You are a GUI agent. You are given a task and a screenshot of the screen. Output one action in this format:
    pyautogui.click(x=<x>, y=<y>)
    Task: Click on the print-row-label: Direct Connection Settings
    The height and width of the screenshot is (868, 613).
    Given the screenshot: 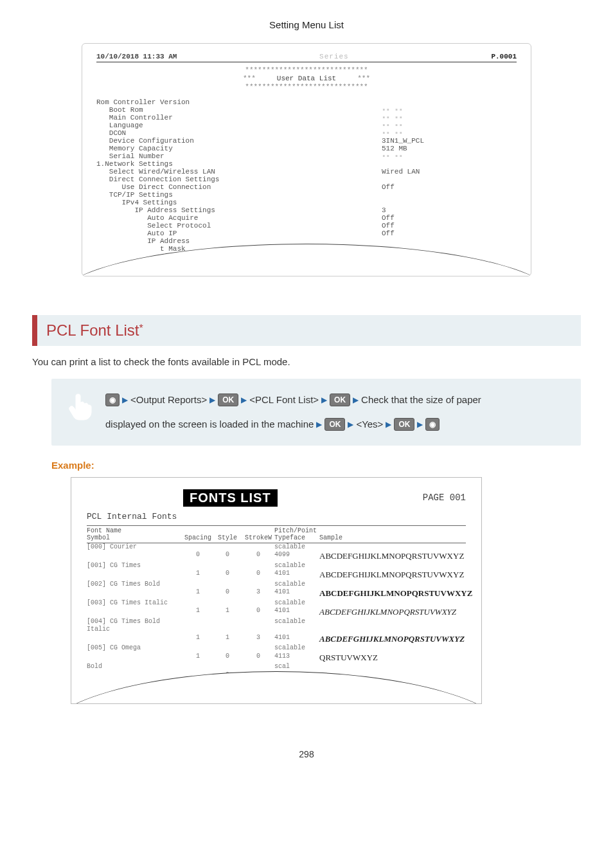 What is the action you would take?
    pyautogui.click(x=229, y=179)
    